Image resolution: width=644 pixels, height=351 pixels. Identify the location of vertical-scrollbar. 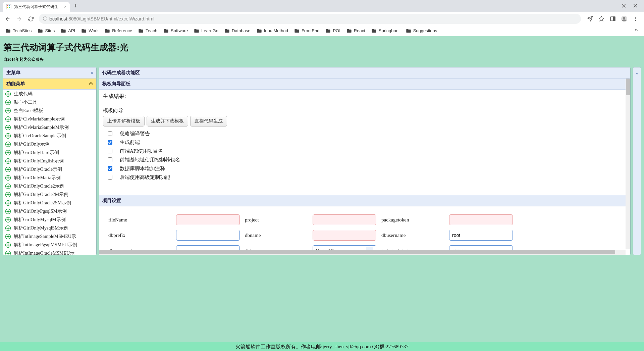
(628, 164).